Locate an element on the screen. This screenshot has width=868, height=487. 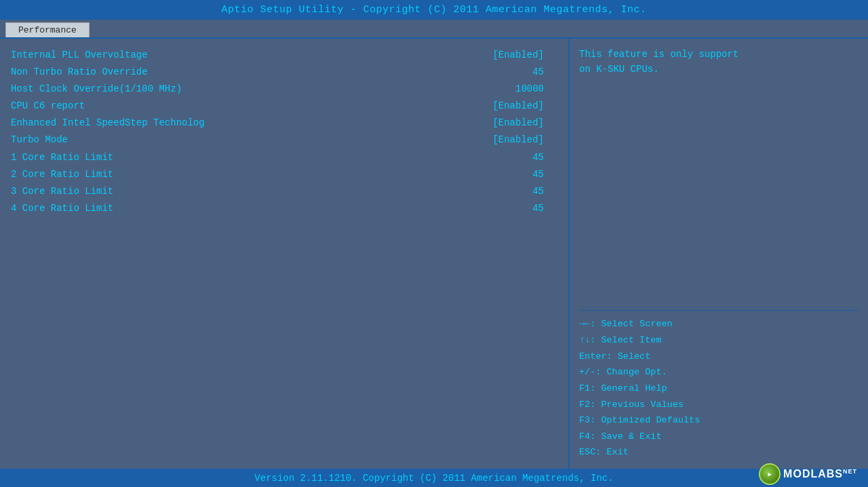
divider is located at coordinates (719, 311).